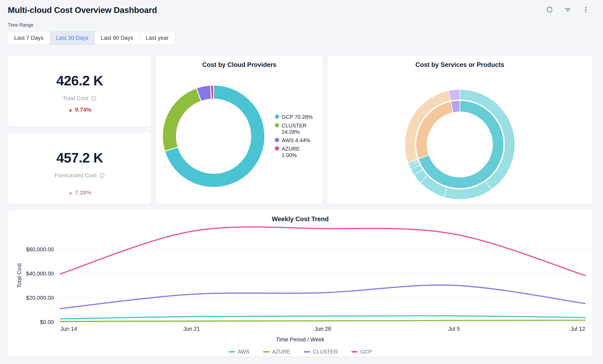 The height and width of the screenshot is (364, 603). I want to click on forecasted-cost-kpi-card: 457.2 K Forecasted Cost ▲ 7.28%, so click(80, 168).